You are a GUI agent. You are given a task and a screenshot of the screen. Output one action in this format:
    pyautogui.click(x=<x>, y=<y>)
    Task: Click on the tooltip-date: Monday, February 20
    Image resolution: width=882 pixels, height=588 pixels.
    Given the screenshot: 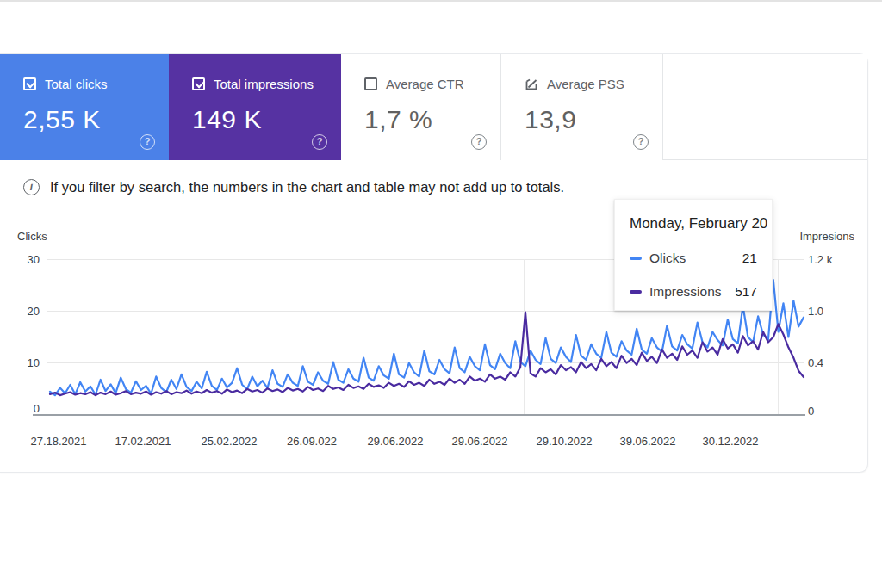 What is the action you would take?
    pyautogui.click(x=693, y=224)
    